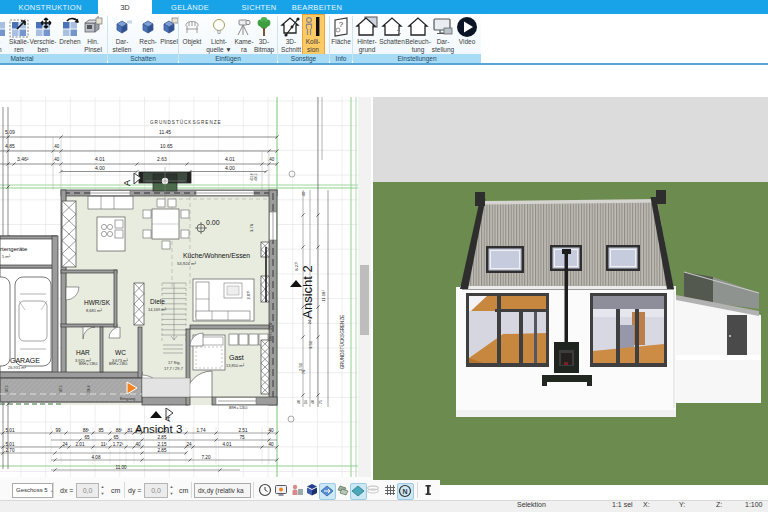  What do you see at coordinates (296, 266) in the screenshot?
I see `svg-text: 8.27¹` at bounding box center [296, 266].